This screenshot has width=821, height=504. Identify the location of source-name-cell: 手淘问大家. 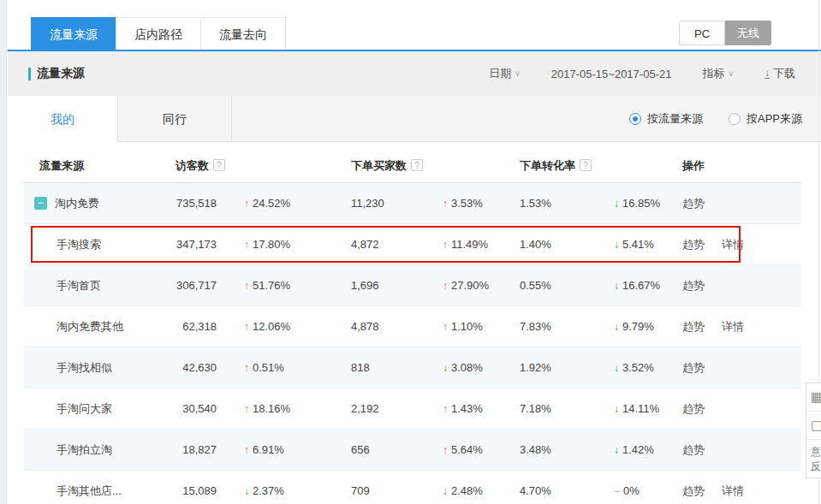
(98, 409).